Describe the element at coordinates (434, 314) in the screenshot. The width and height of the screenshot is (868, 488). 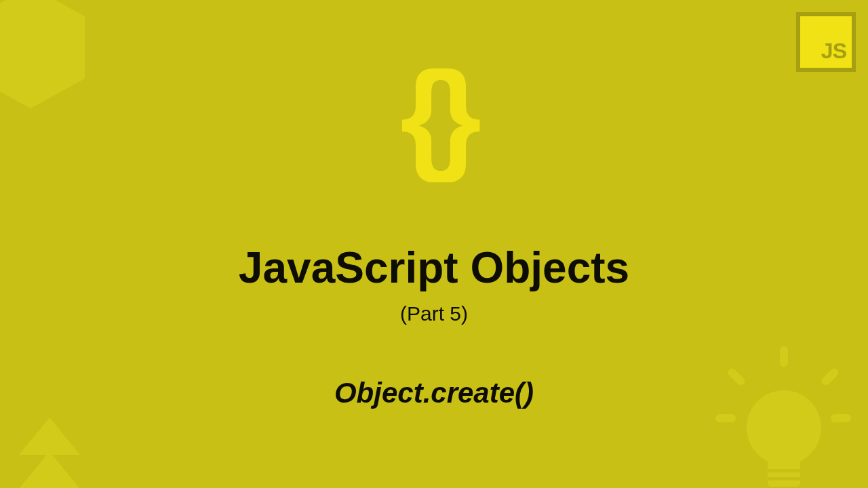
I see `page-subtitle: (Part 5)` at that location.